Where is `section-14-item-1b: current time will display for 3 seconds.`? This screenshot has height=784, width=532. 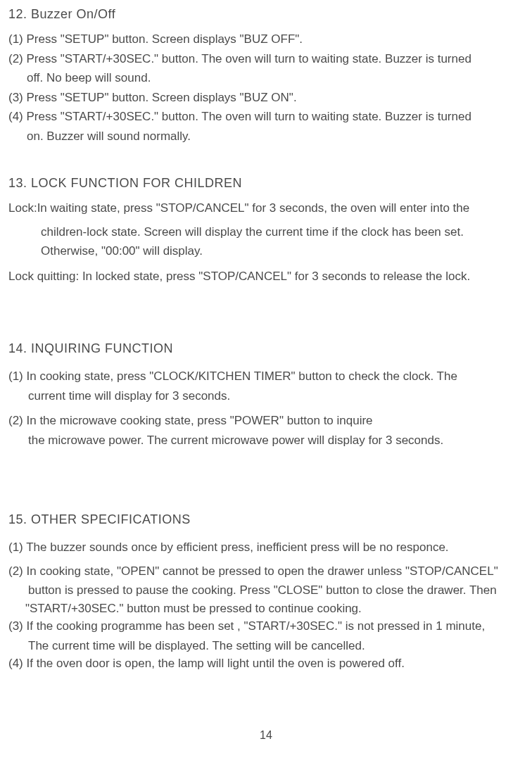
section-14-item-1b: current time will display for 3 seconds. is located at coordinates (264, 396).